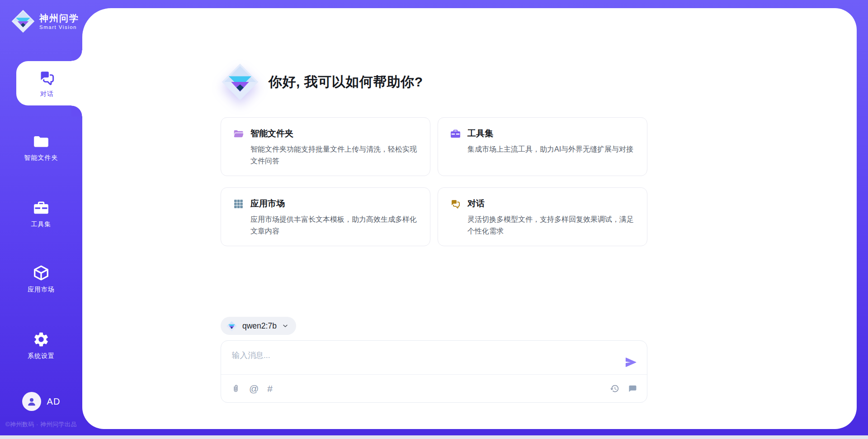 The image size is (868, 439). Describe the element at coordinates (322, 82) in the screenshot. I see `greeting-row: 你好, 我可以如何帮助你?` at that location.